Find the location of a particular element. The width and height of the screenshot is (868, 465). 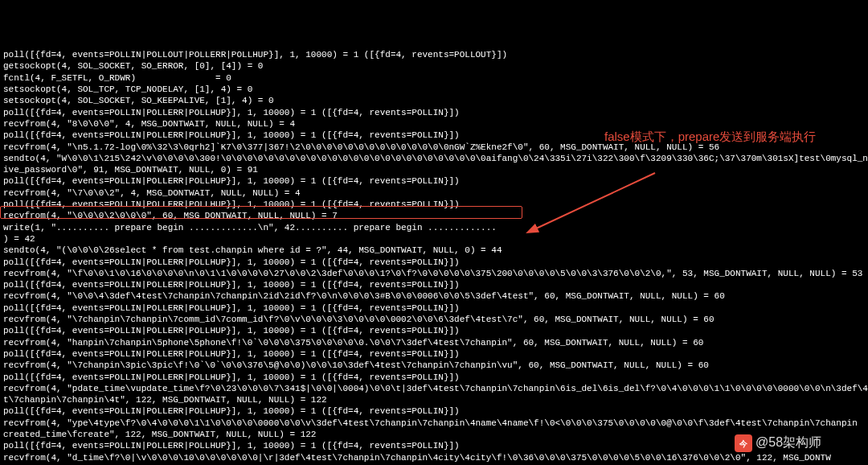

terminal-line: setsockopt(4, SOL_TCP, TCP_NODELAY, [1],… is located at coordinates (434, 89).